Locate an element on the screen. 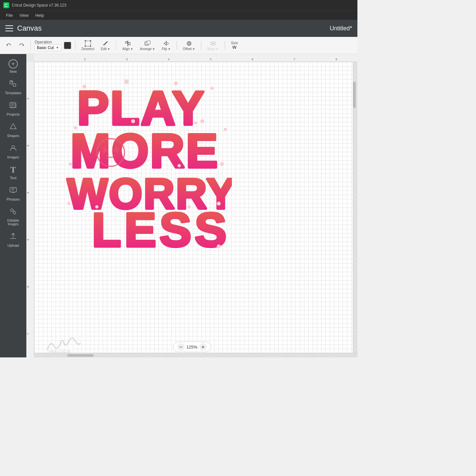 This screenshot has height=476, width=476. ruler-h-tick-4: 4 is located at coordinates (169, 59).